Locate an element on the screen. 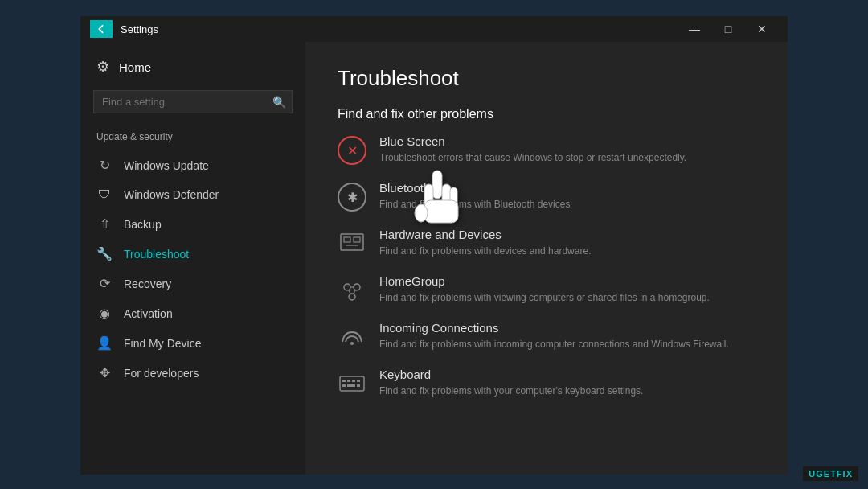 The width and height of the screenshot is (868, 489). watermark: UGETFIX is located at coordinates (831, 474).